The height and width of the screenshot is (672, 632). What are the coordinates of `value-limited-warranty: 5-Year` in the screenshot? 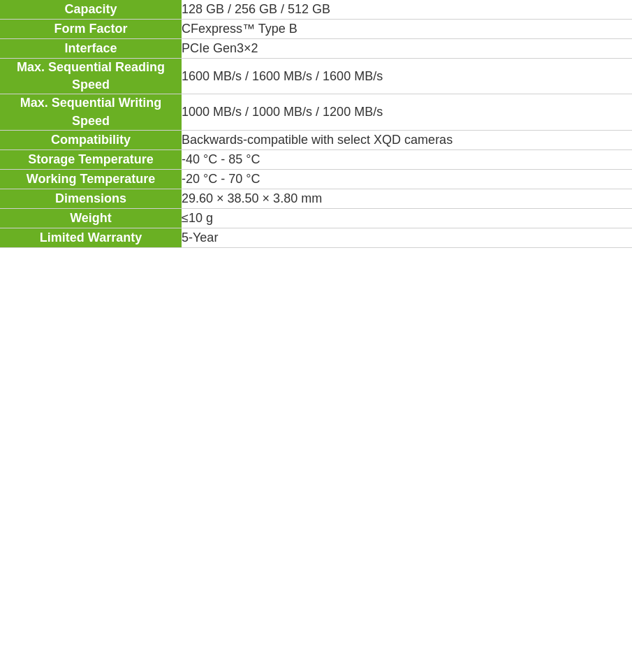 It's located at (406, 238).